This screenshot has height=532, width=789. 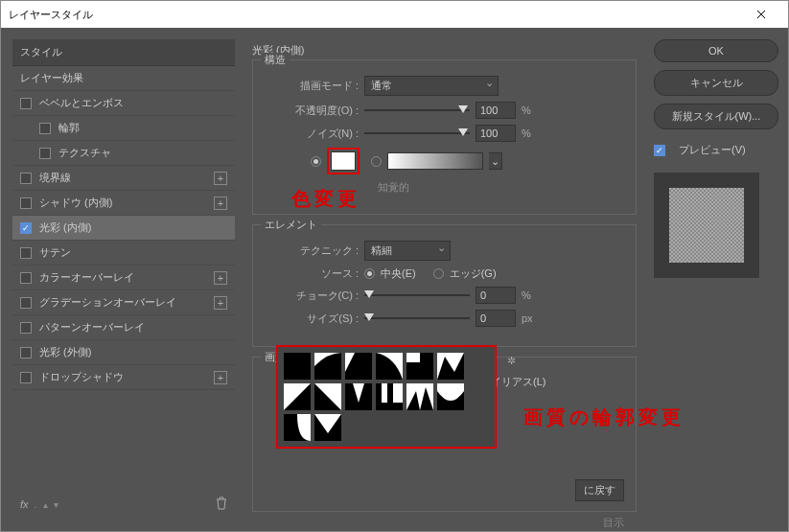 I want to click on style-label: 光彩 (外側), so click(x=65, y=353).